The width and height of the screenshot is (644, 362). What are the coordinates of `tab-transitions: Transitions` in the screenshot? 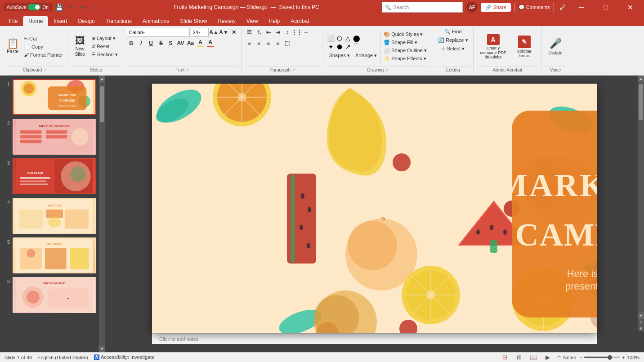 It's located at (119, 21).